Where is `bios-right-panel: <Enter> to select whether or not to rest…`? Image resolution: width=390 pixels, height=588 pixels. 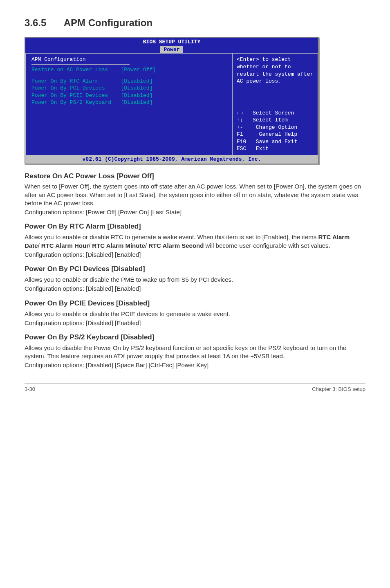 bios-right-panel: <Enter> to select whether or not to rest… is located at coordinates (275, 104).